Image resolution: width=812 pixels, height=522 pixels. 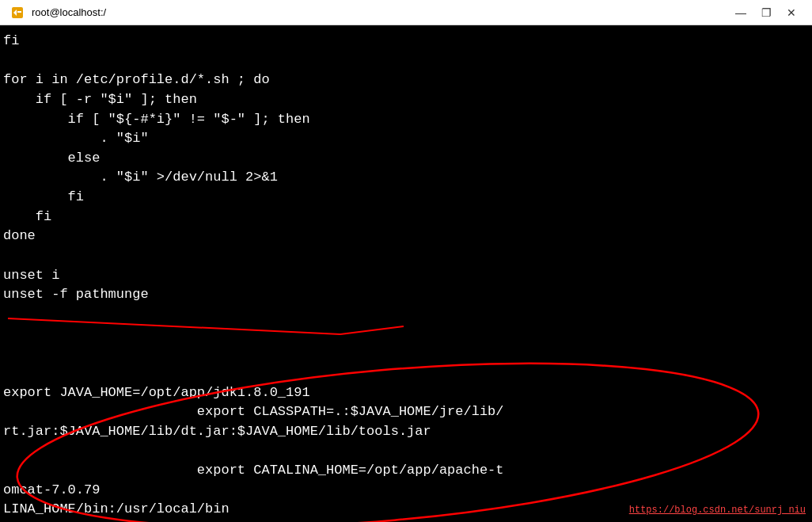 I want to click on restore-button: ❐, so click(x=766, y=13).